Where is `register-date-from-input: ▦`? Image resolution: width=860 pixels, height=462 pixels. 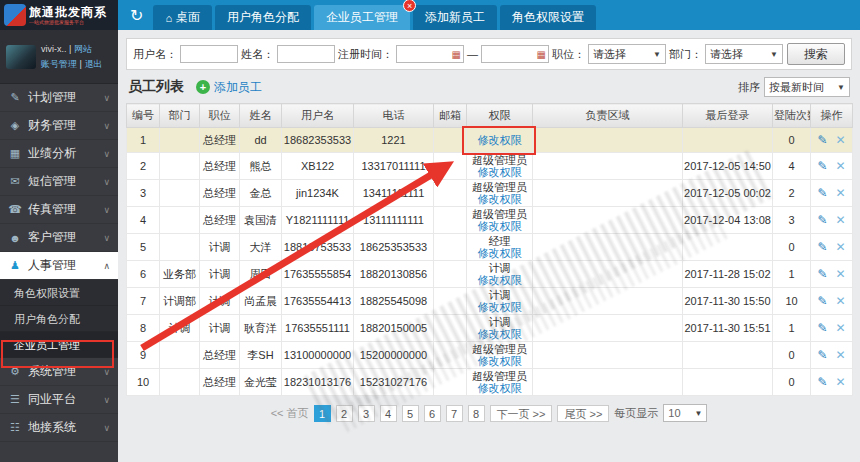 register-date-from-input: ▦ is located at coordinates (430, 54).